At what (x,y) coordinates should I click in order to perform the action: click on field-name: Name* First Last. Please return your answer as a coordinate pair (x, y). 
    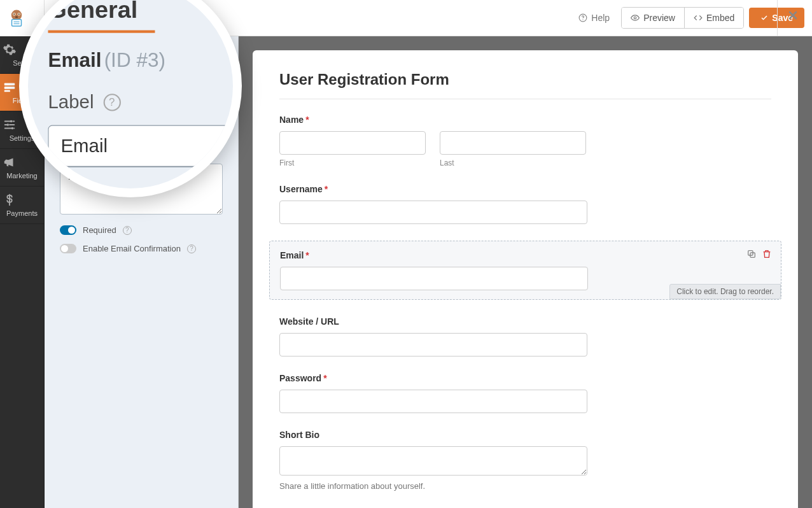
    Looking at the image, I should click on (526, 141).